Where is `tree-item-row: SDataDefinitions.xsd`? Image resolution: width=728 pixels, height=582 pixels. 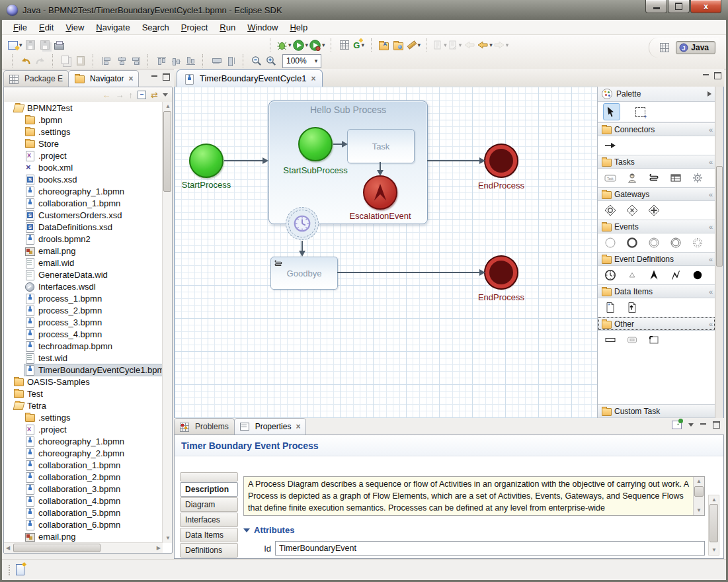 tree-item-row: SDataDefinitions.xsd is located at coordinates (69, 228).